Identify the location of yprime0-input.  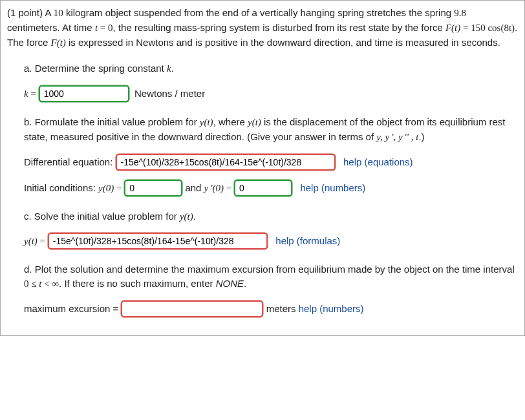
(263, 188).